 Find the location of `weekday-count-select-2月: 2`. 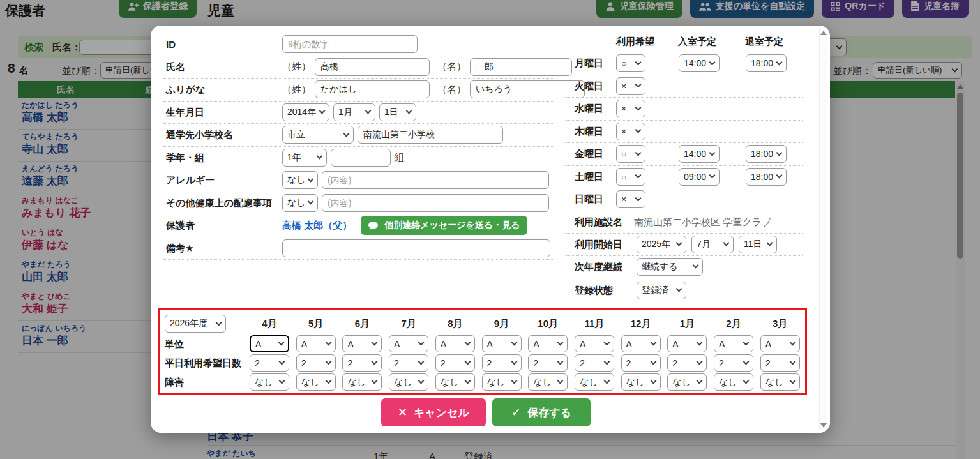

weekday-count-select-2月: 2 is located at coordinates (734, 363).